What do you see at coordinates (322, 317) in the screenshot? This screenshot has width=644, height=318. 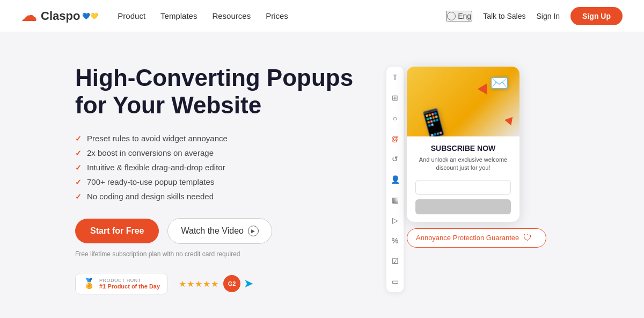 I see `brands-section: Brands that already successfully use Cla…` at bounding box center [322, 317].